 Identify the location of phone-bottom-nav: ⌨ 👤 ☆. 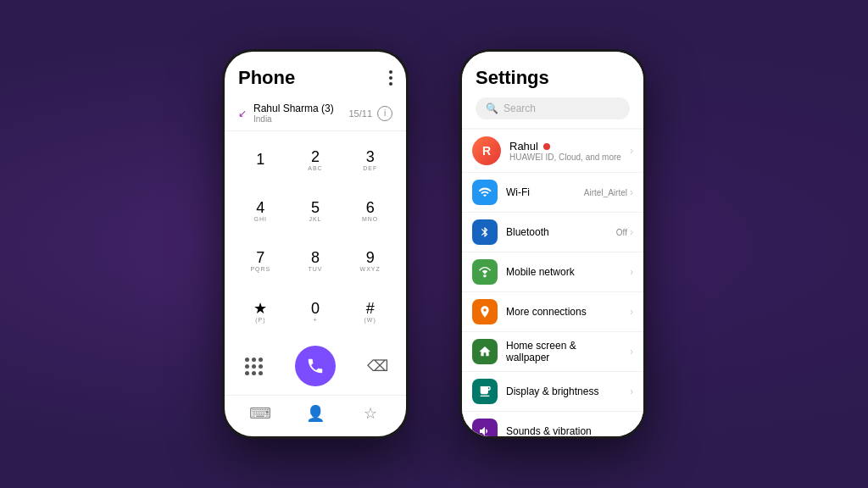
(315, 415).